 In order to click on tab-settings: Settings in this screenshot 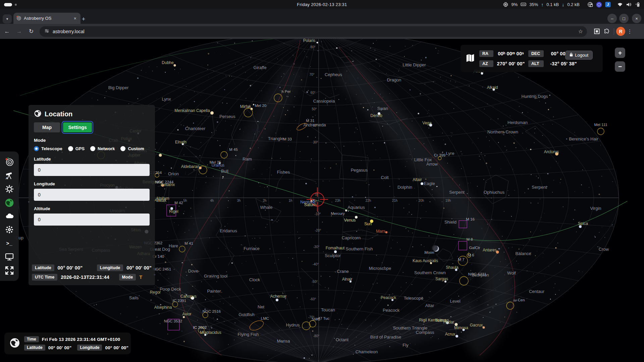, I will do `click(77, 127)`.